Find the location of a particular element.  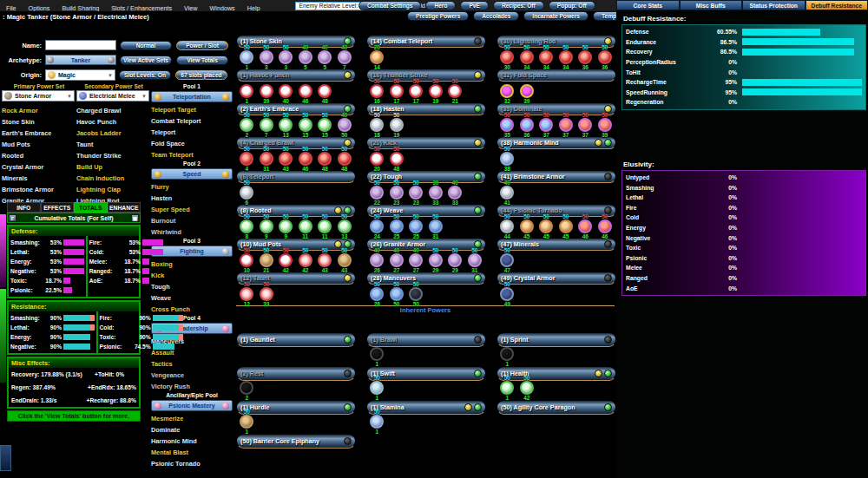

enhancement-slot: 4050 is located at coordinates (345, 125).